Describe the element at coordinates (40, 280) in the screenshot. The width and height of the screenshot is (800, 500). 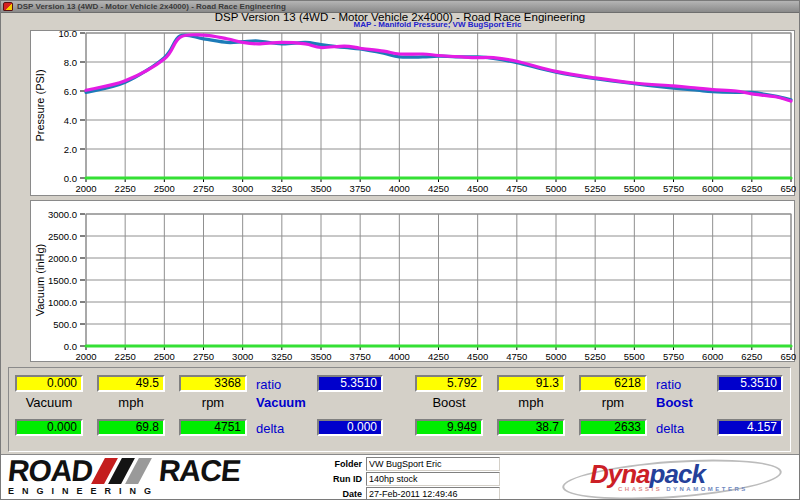
I see `y-axis-label: Vacuum (inHg)` at that location.